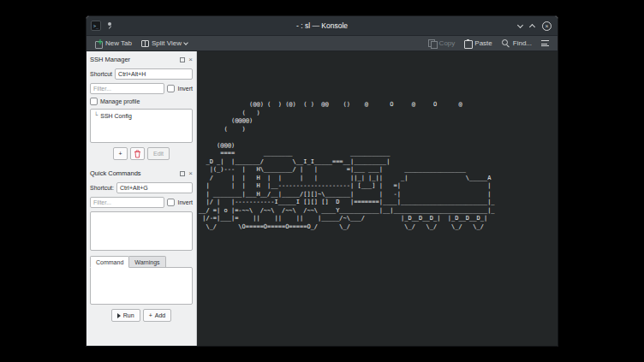 The image size is (644, 362). What do you see at coordinates (137, 154) in the screenshot?
I see `trash-icon` at bounding box center [137, 154].